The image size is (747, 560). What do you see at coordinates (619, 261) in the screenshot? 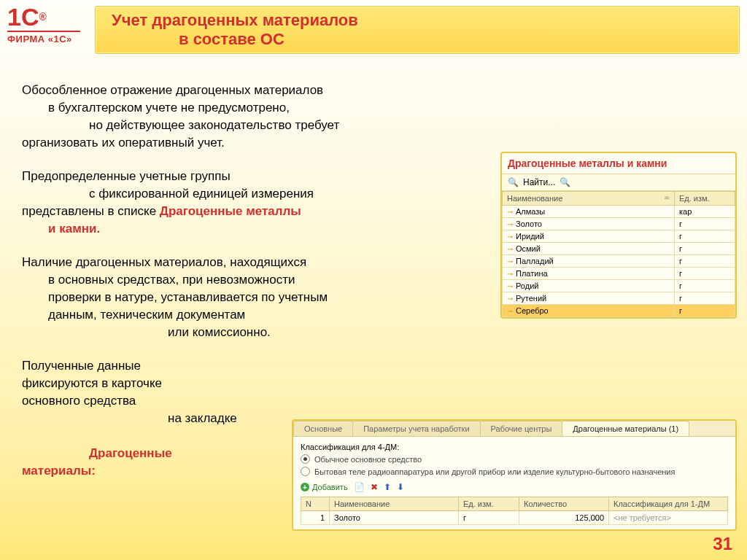
I see `table-row: ⊸Палладийг` at bounding box center [619, 261].